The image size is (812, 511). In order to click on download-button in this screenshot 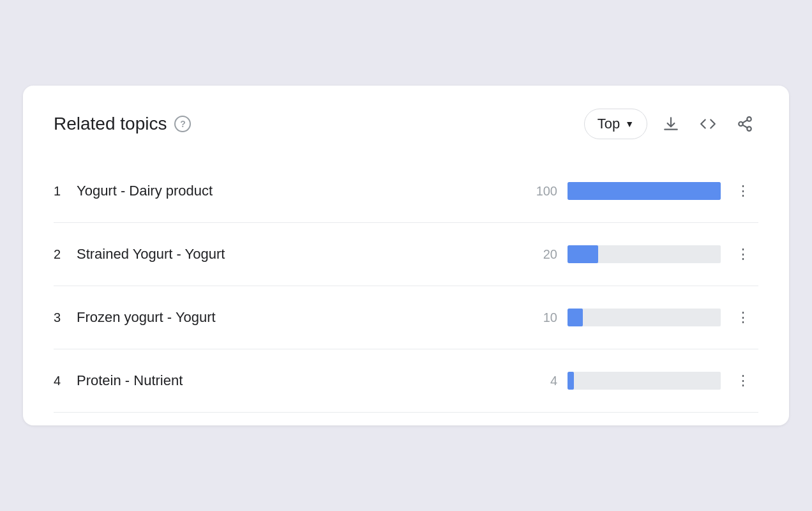, I will do `click(671, 124)`.